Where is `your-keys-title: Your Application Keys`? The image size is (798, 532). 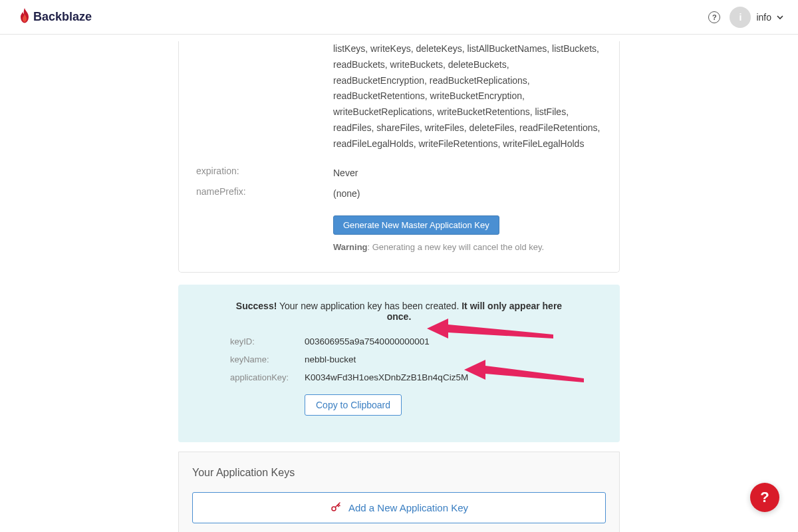
your-keys-title: Your Application Keys is located at coordinates (399, 473).